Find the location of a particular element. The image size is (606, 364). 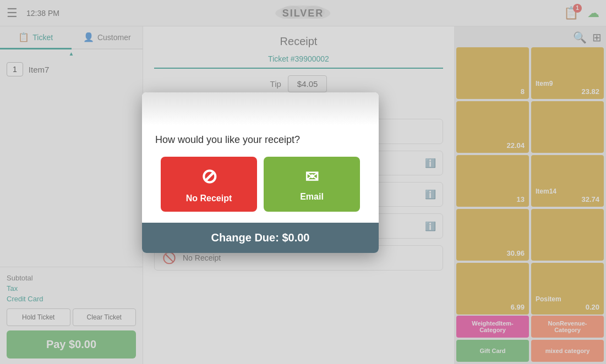

no-receipt-button-icon: ⊘ is located at coordinates (209, 177).